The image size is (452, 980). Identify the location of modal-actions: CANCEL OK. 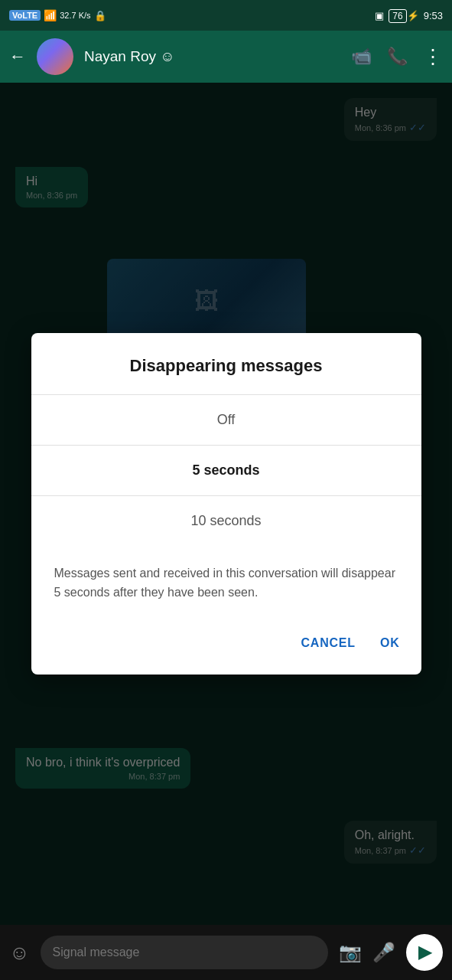
(226, 649).